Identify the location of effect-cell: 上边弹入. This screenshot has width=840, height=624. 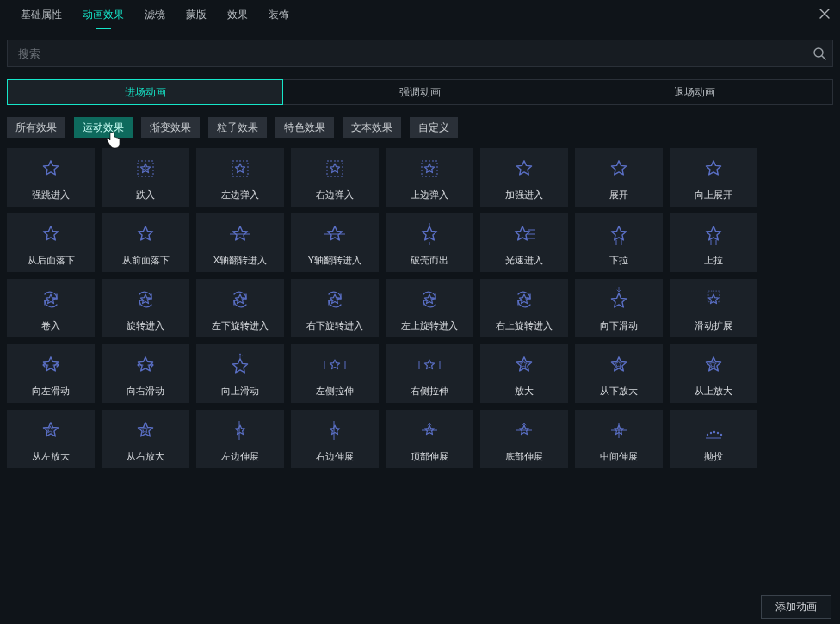
(429, 177).